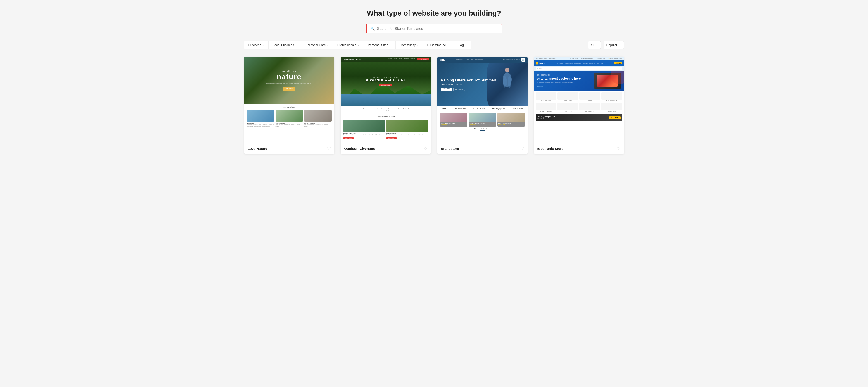  I want to click on brandstore-nav: DNK EVERYTHING WOMEN MEN ACCESSORIES ABO…, so click(483, 60).